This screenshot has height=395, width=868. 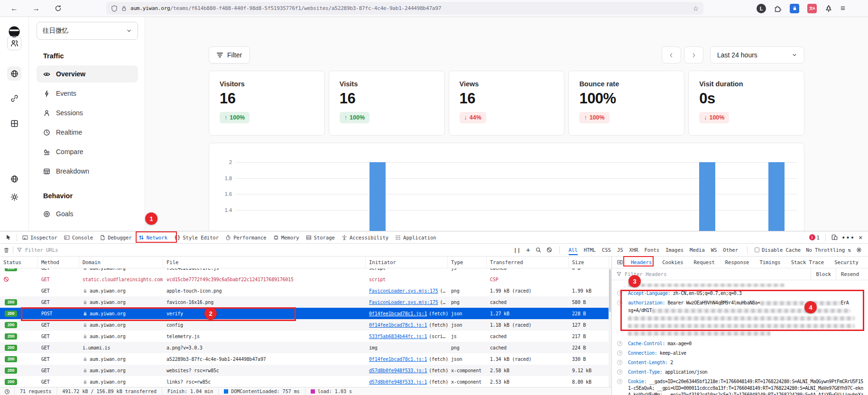 I want to click on network-request-row: 200 POST aum.yiwan.org verify 0f14fee1bc…, so click(x=305, y=313).